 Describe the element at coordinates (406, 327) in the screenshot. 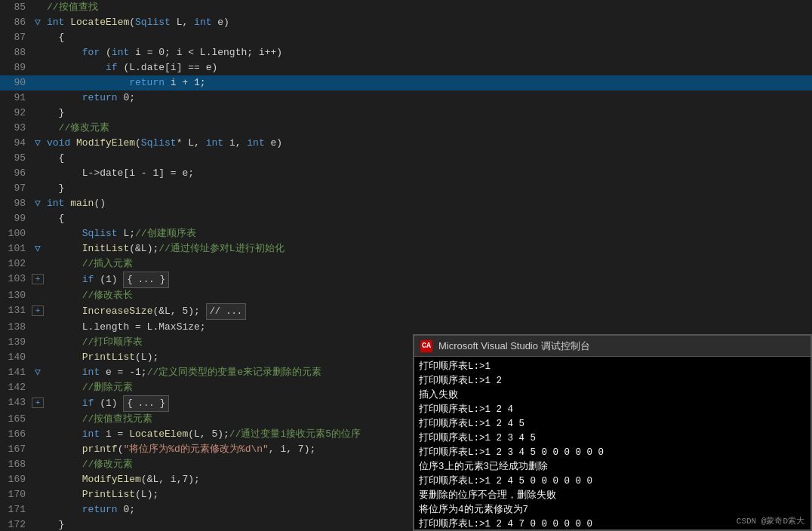

I see `code-line-138: 138 L.length = L.MaxSize;` at that location.